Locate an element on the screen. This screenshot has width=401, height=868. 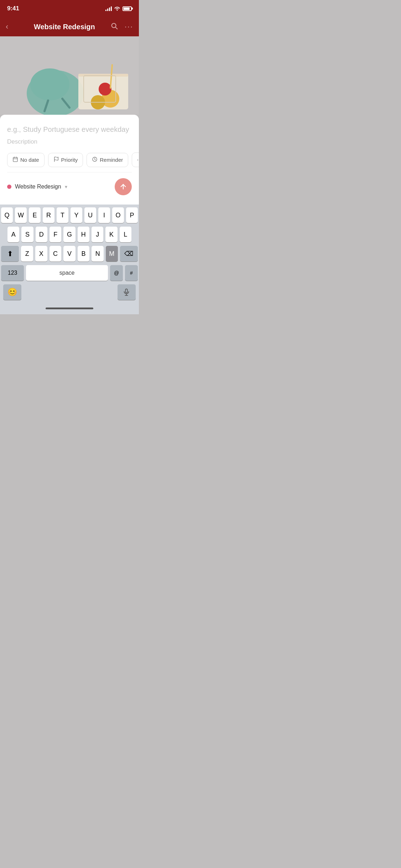
reminder-button: Reminder is located at coordinates (108, 160).